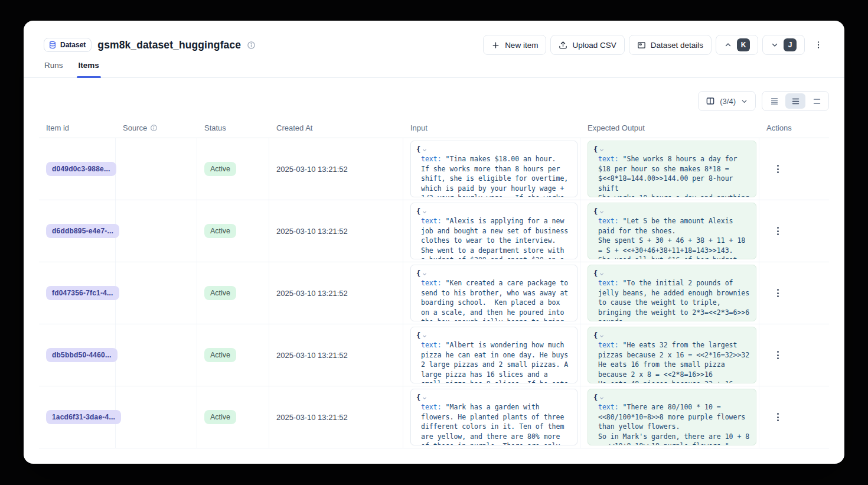 Image resolution: width=868 pixels, height=485 pixels. I want to click on table-controls: (3/4), so click(434, 101).